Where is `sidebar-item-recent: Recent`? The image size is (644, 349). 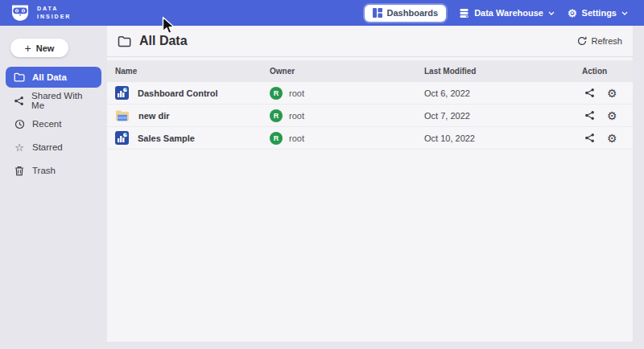
sidebar-item-recent: Recent is located at coordinates (53, 124).